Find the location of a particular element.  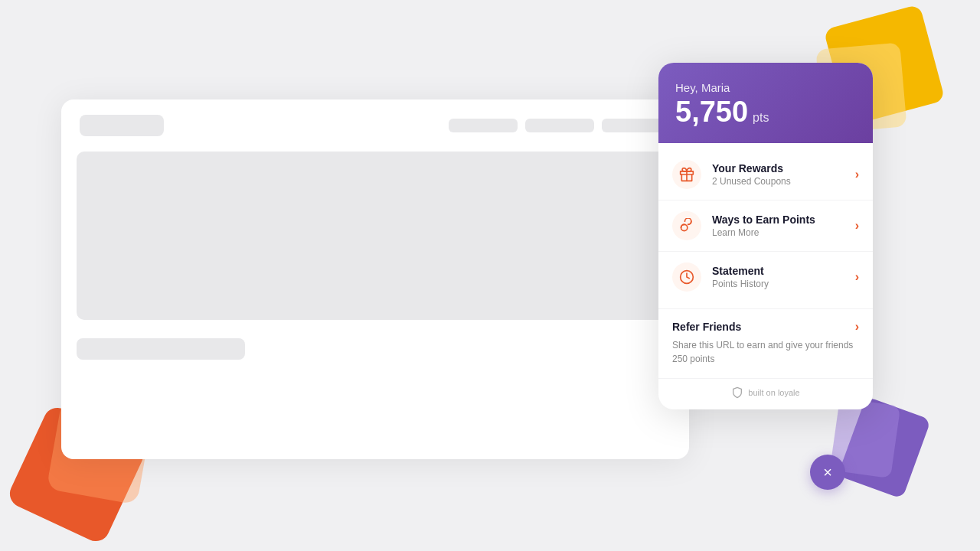

close-button: × is located at coordinates (828, 472).